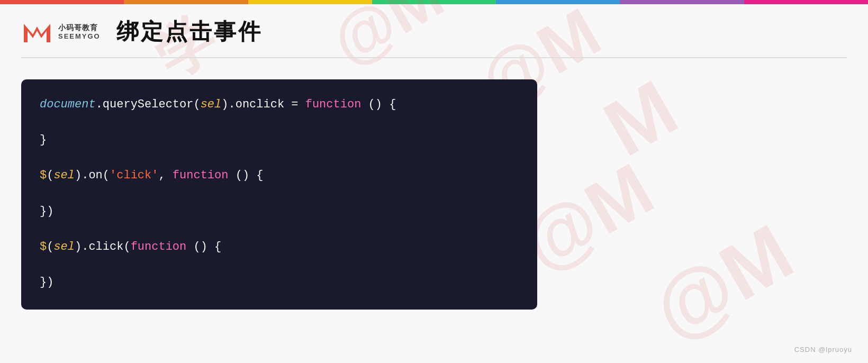 The width and height of the screenshot is (868, 363). Describe the element at coordinates (434, 2) in the screenshot. I see `rainbow-bar` at that location.